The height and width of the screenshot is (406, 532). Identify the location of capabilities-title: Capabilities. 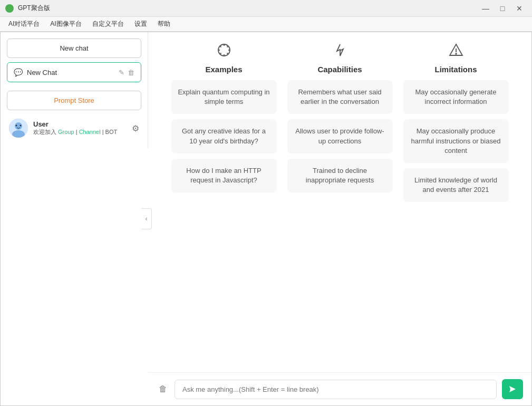
(340, 70).